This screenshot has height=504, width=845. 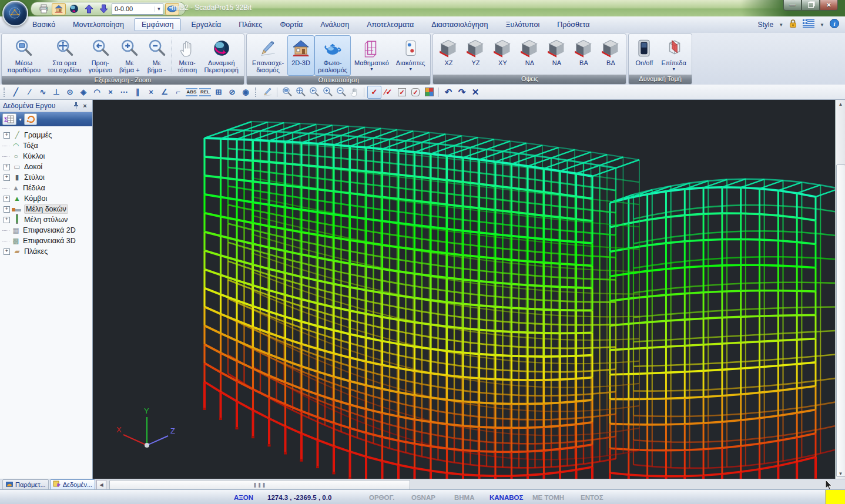 What do you see at coordinates (178, 92) in the screenshot?
I see `snap-polar-icon: ⌐` at bounding box center [178, 92].